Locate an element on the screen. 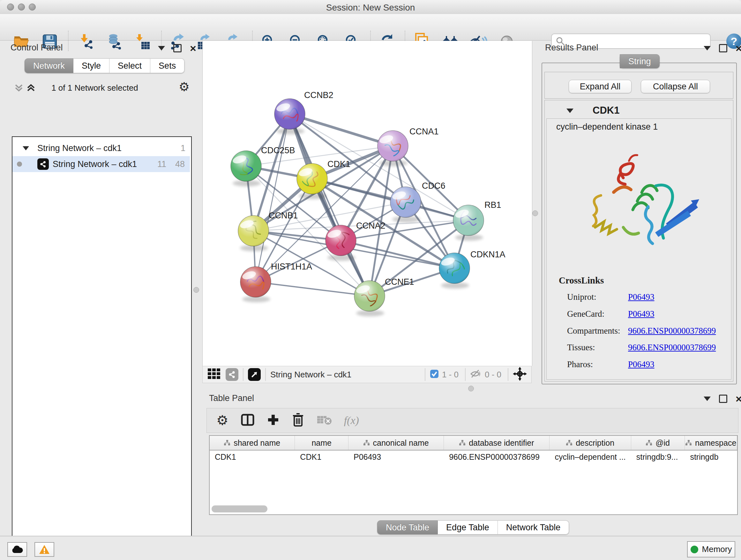 The height and width of the screenshot is (560, 741). grid-view-icon is located at coordinates (214, 374).